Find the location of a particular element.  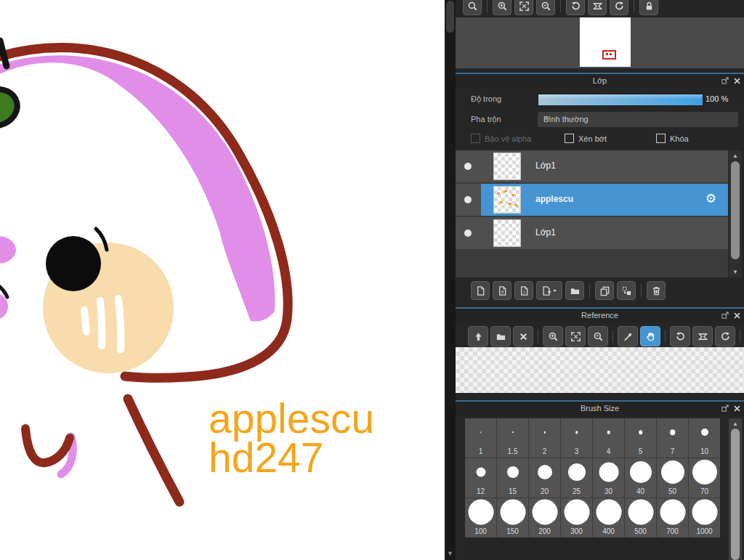

chevron-down-icon: ▼ is located at coordinates (639, 119).